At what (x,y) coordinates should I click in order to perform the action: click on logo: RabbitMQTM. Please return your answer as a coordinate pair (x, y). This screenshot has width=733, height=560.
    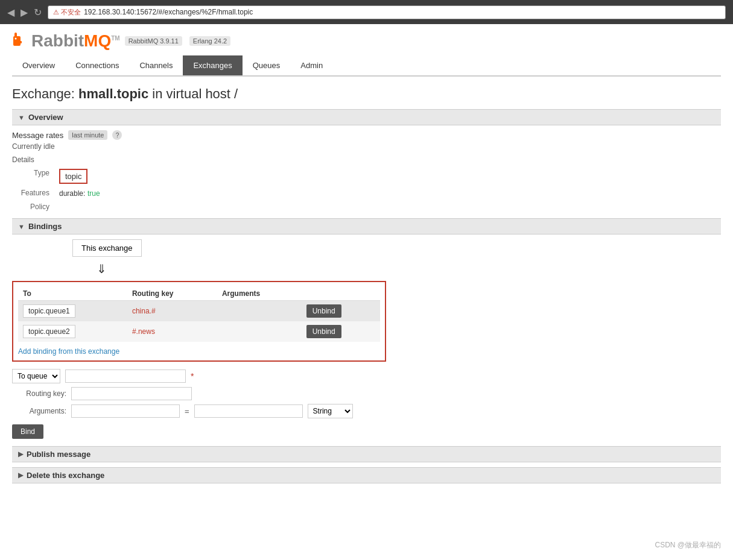
    Looking at the image, I should click on (66, 41).